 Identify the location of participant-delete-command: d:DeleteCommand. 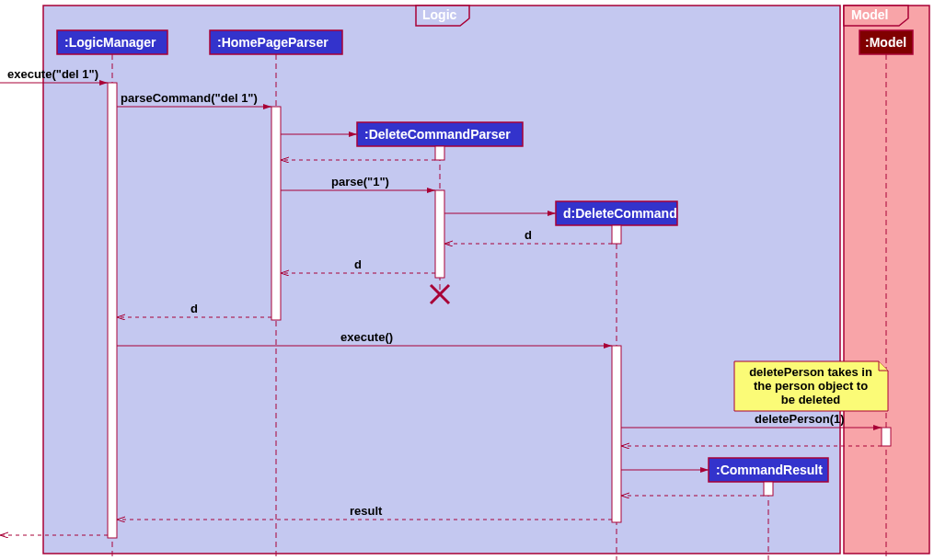
(617, 213).